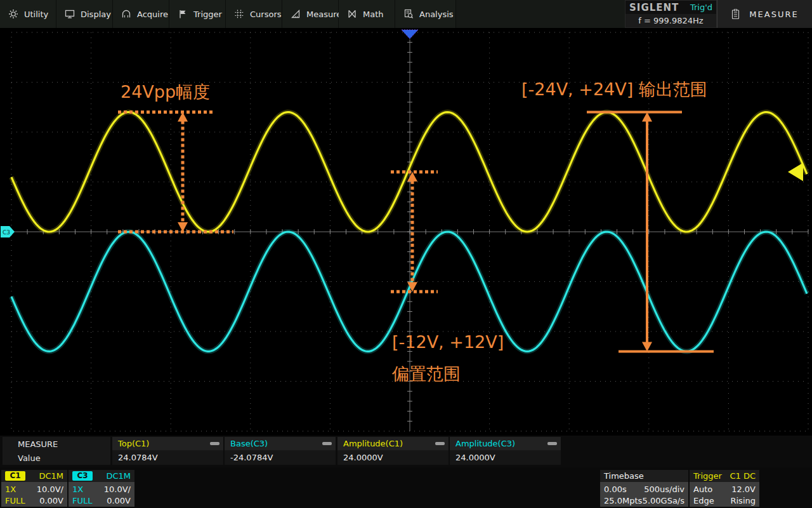  Describe the element at coordinates (29, 458) in the screenshot. I see `value-row-label: Value` at that location.